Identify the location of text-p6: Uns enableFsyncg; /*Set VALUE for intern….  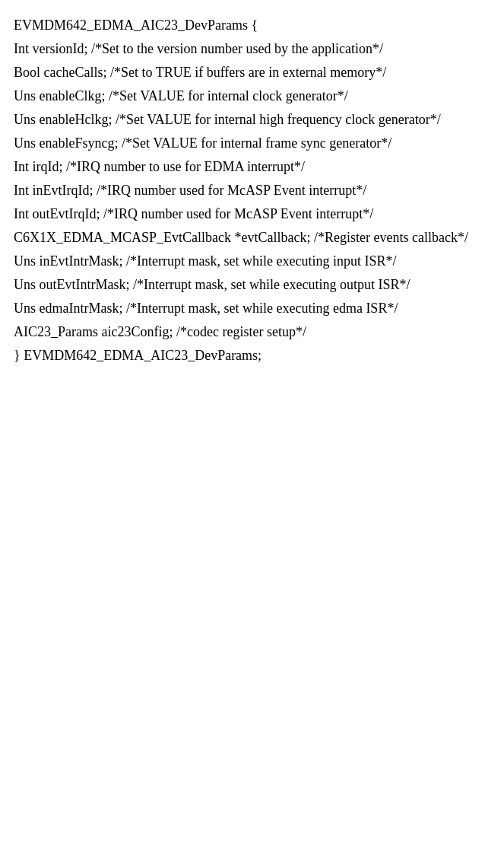
(202, 143).